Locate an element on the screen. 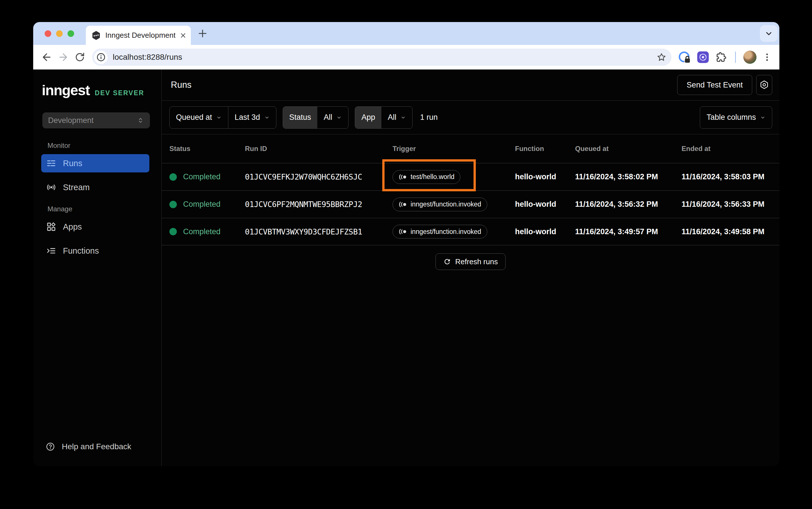 This screenshot has width=812, height=509. tab-close-icon is located at coordinates (183, 35).